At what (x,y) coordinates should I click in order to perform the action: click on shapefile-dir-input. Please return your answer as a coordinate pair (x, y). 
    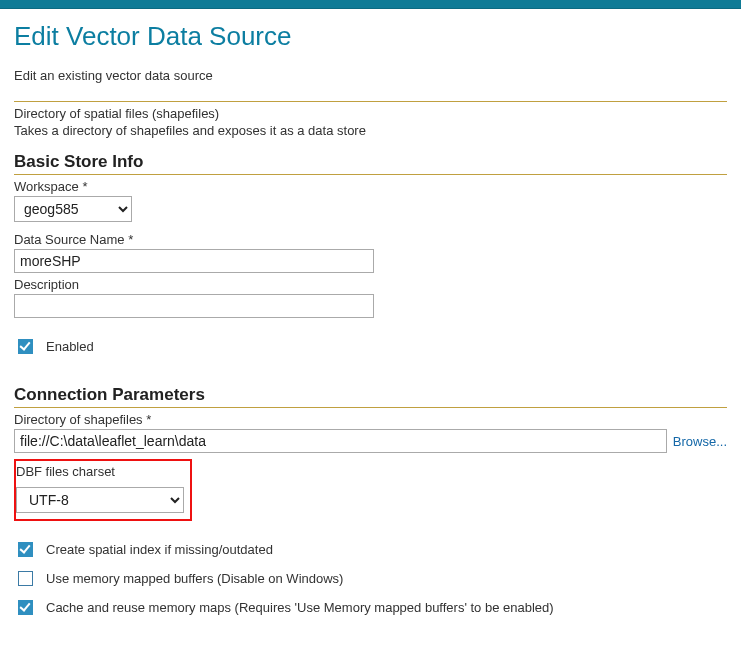
    Looking at the image, I should click on (340, 441).